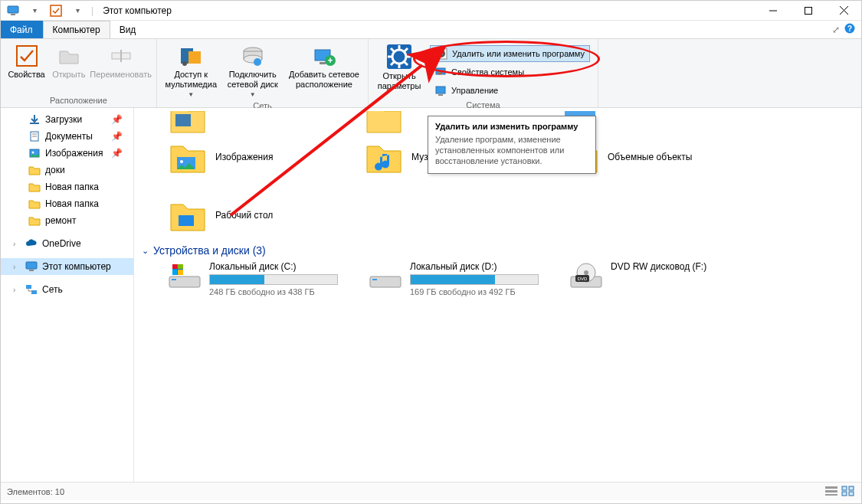  Describe the element at coordinates (324, 80) in the screenshot. I see `add-net-location-label: Добавить сетевое расположение` at that location.